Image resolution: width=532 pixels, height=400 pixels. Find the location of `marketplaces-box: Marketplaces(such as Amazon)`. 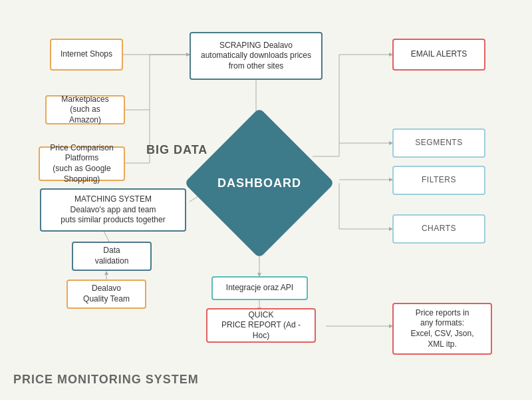

marketplaces-box: Marketplaces(such as Amazon) is located at coordinates (85, 110).